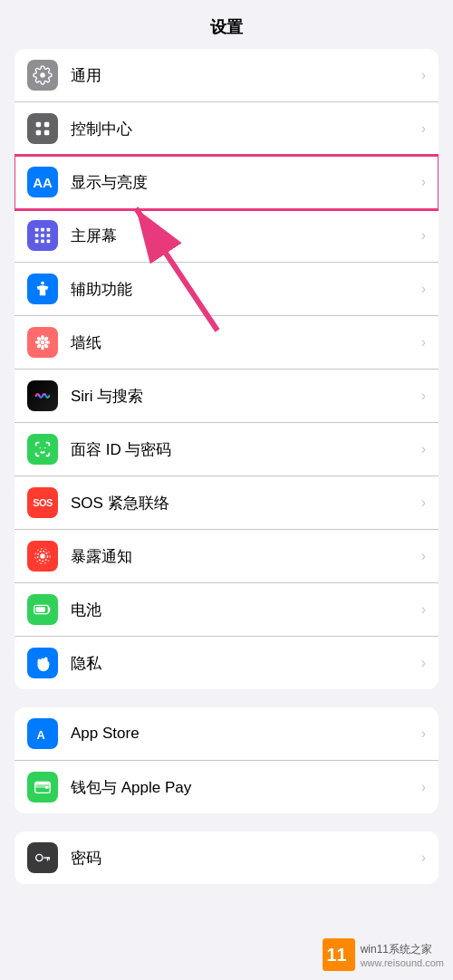  I want to click on face-id-icon, so click(43, 449).